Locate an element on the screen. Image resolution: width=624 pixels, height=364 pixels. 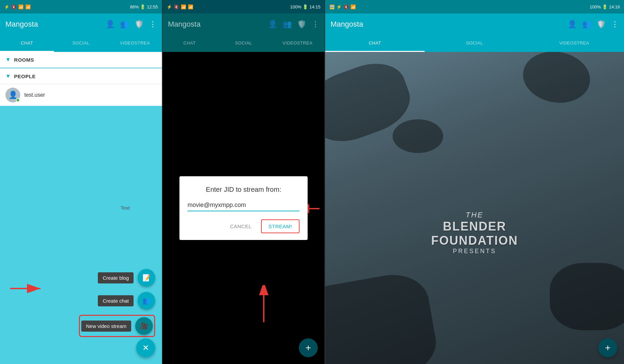
people-icon-right: 👥 is located at coordinates (587, 24).